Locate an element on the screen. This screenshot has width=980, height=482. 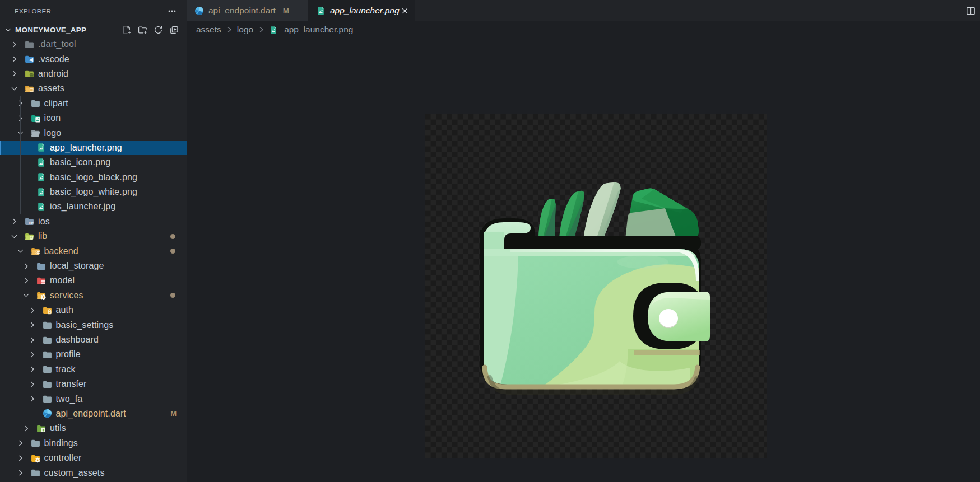
tab-api-endpoint: api_endpoint.dart M is located at coordinates (248, 11).